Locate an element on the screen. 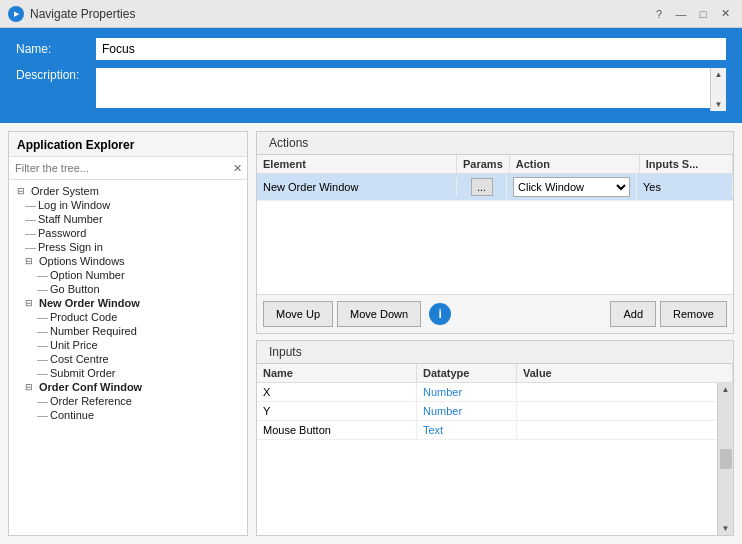 Image resolution: width=742 pixels, height=544 pixels. tree-item-order-system: ⊟ Order System is located at coordinates (128, 191).